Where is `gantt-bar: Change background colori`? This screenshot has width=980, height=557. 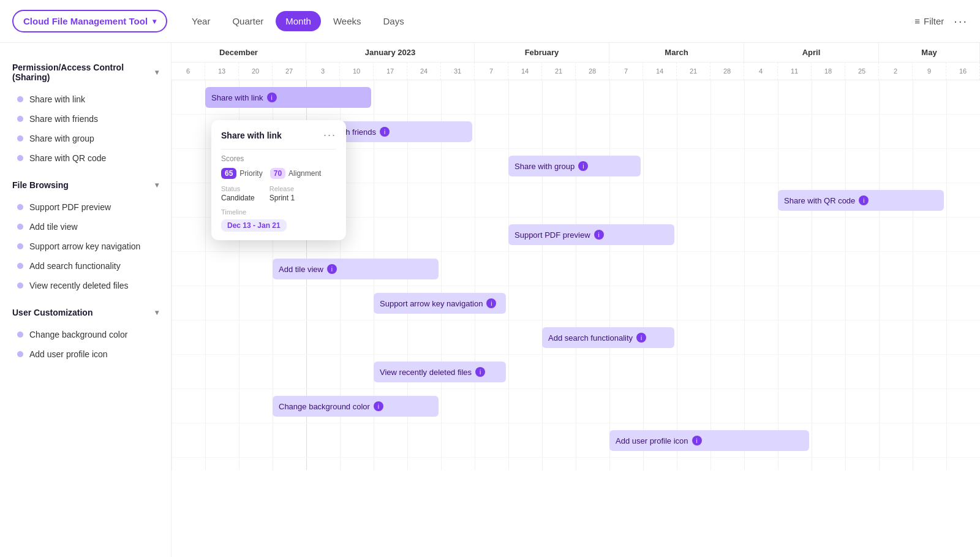
gantt-bar: Change background colori is located at coordinates (355, 406).